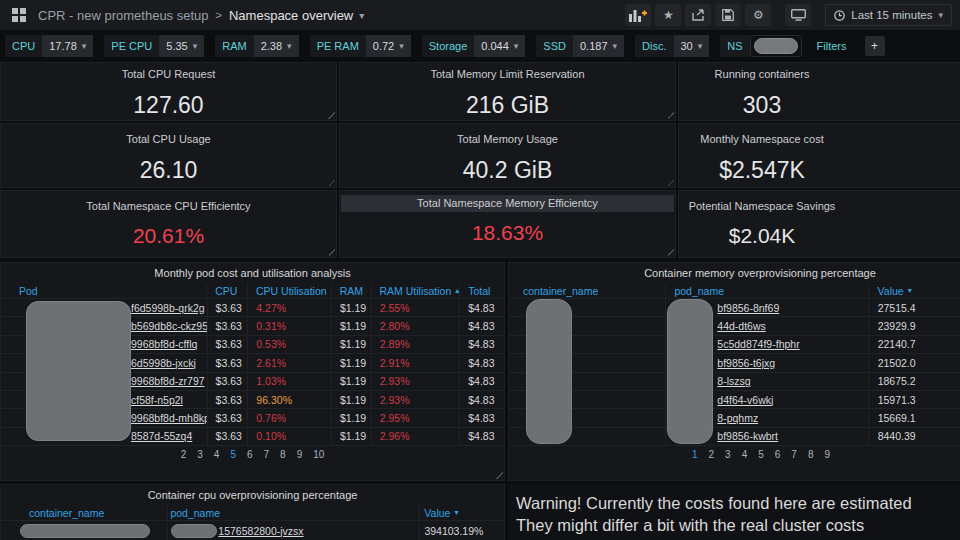 The width and height of the screenshot is (960, 540). Describe the element at coordinates (169, 418) in the screenshot. I see `pod-link: 9968bf8d-mh8kp` at that location.